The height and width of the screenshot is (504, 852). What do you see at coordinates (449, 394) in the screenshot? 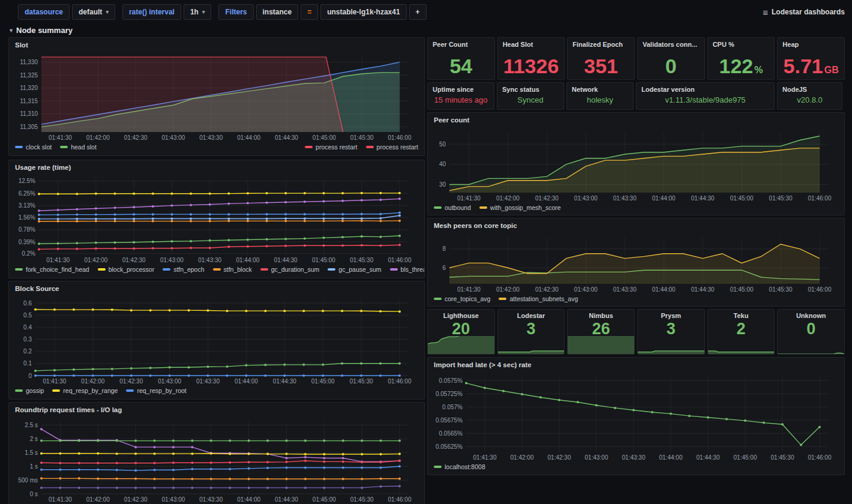
I see `svg-text: 0.05725%` at bounding box center [449, 394].